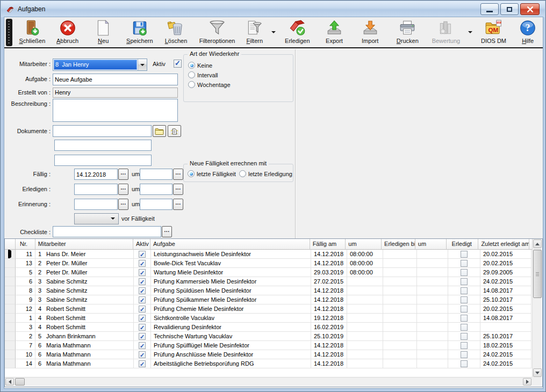  What do you see at coordinates (26, 244) in the screenshot?
I see `column-header-1: Nr.` at bounding box center [26, 244].